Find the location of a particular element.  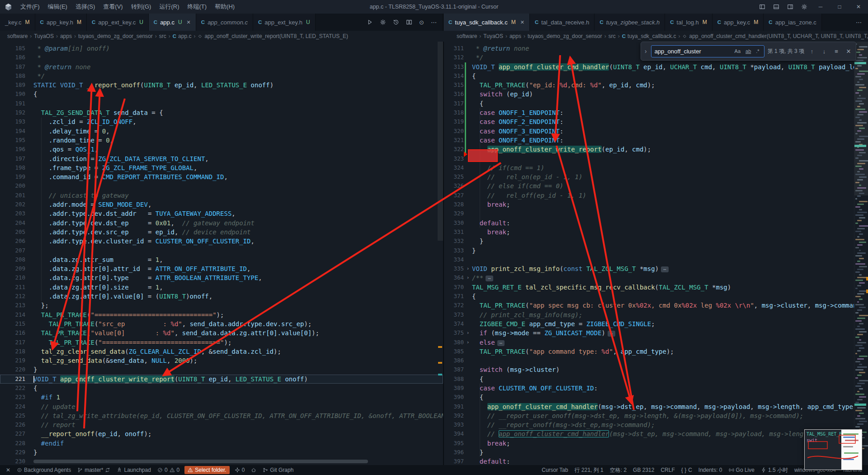

status-indents: Indents: 0 is located at coordinates (711, 470).